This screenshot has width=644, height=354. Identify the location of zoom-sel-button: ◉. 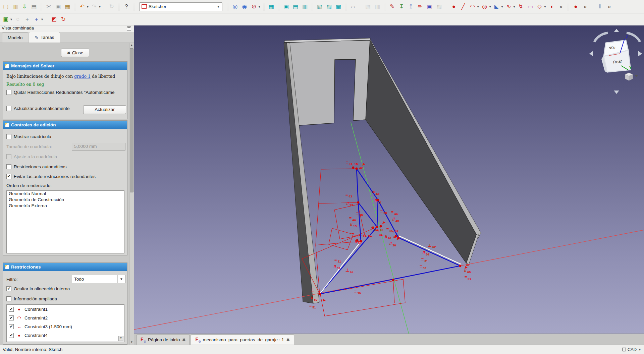
(245, 7).